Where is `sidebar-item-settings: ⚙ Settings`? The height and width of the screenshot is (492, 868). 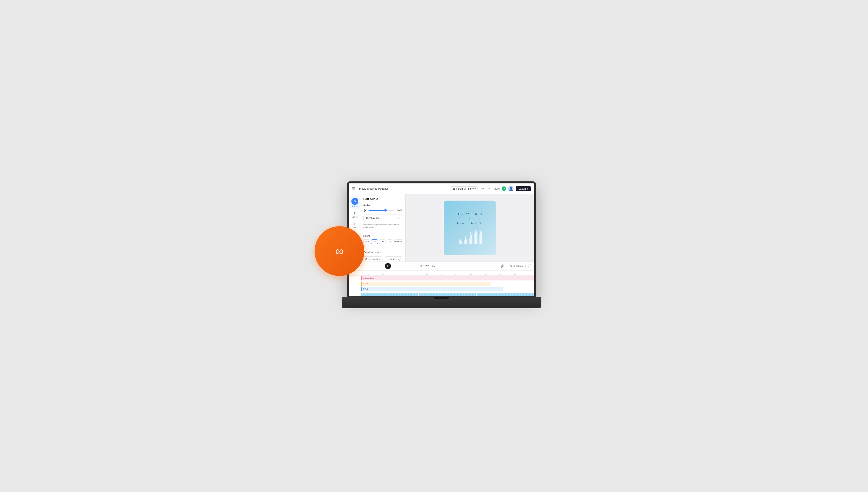
sidebar-item-settings: ⚙ Settings is located at coordinates (355, 202).